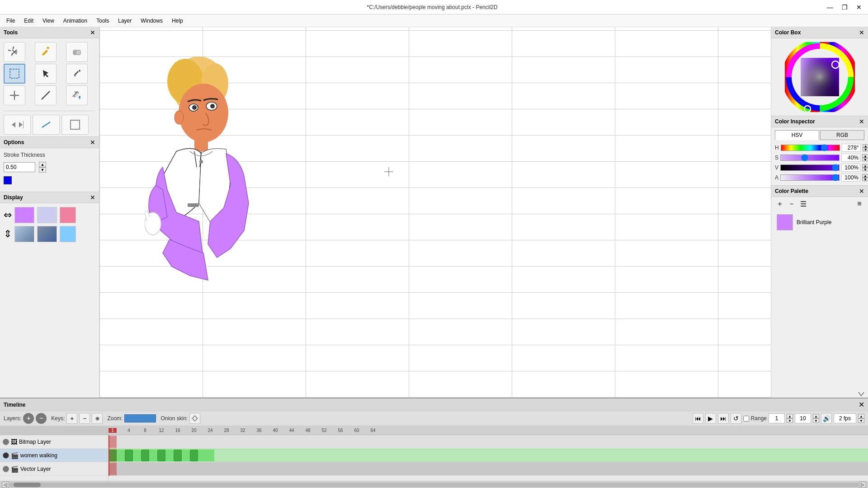 The image size is (868, 488). I want to click on palette-add-button: ＋, so click(780, 204).